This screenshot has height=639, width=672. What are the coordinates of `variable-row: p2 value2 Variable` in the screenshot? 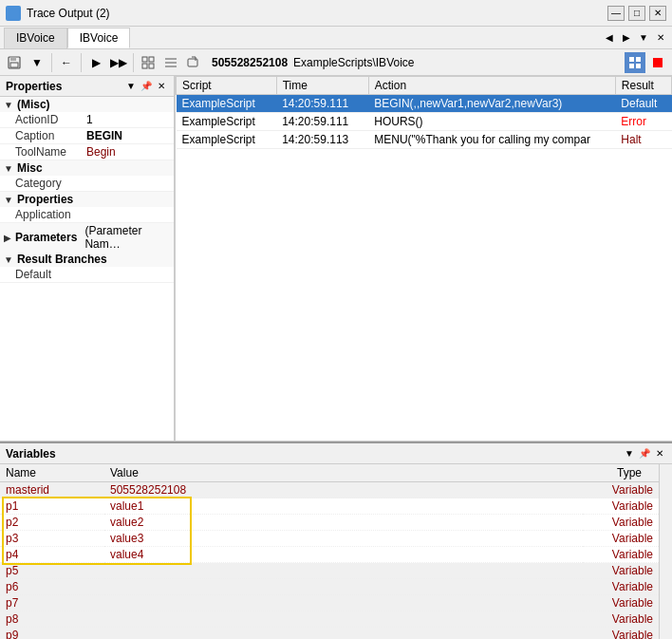 It's located at (329, 522).